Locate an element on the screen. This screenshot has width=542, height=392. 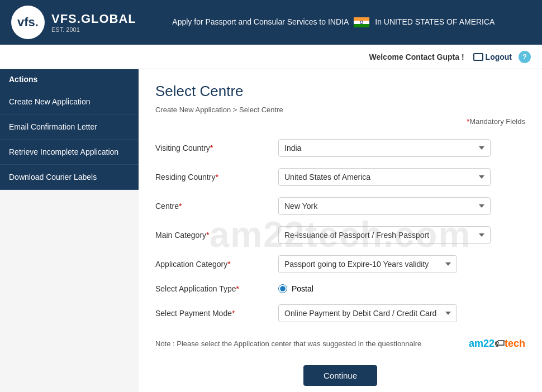
brand-name: VFS.GLOBAL is located at coordinates (94, 19).